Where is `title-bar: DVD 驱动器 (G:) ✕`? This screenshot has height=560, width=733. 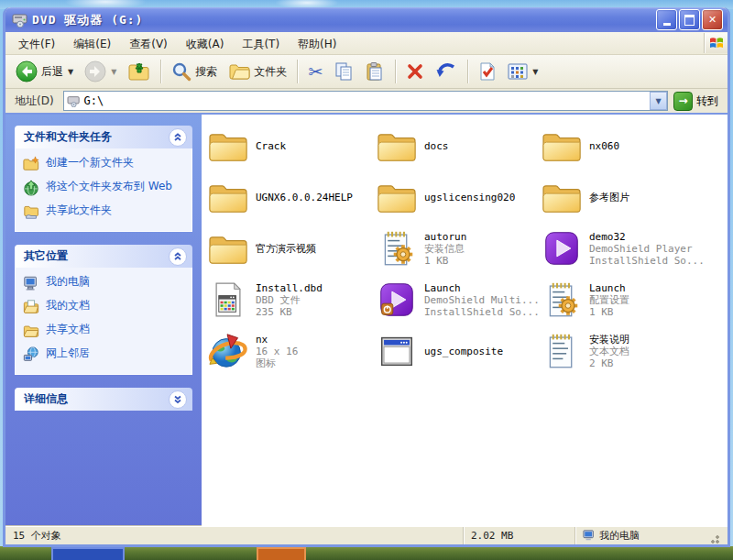
title-bar: DVD 驱动器 (G:) ✕ is located at coordinates (366, 20).